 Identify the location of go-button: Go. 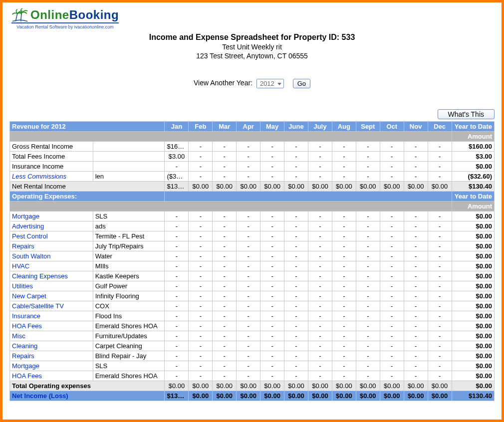
(301, 84).